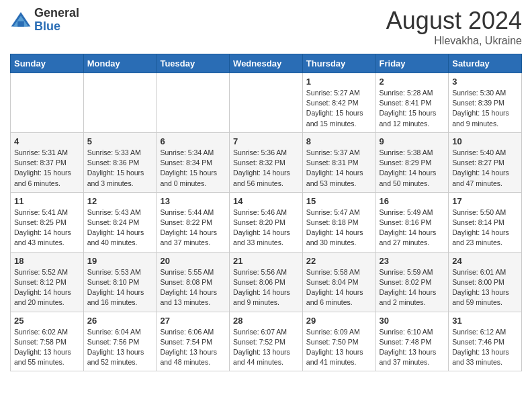 The image size is (532, 411). Describe the element at coordinates (485, 341) in the screenshot. I see `day-cell-4-6: 31Sunrise: 6:12 AM Sunset: 7:46 PM Dayli…` at that location.